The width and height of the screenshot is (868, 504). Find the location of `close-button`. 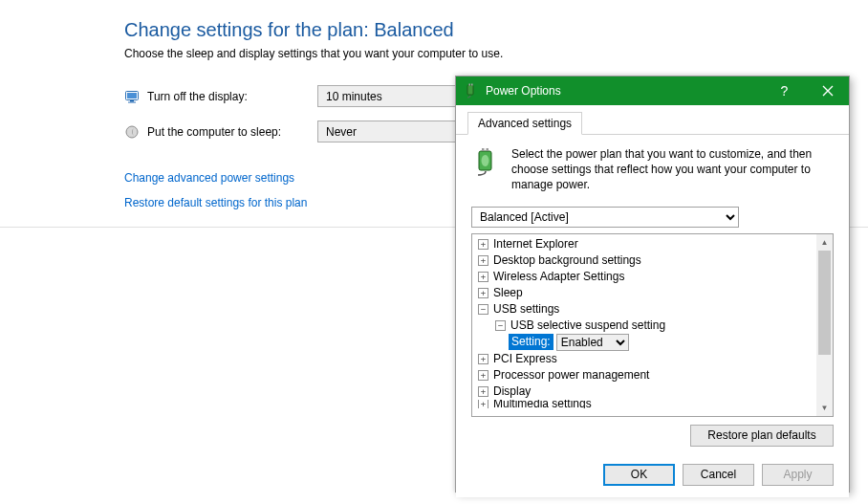

close-button is located at coordinates (828, 91).